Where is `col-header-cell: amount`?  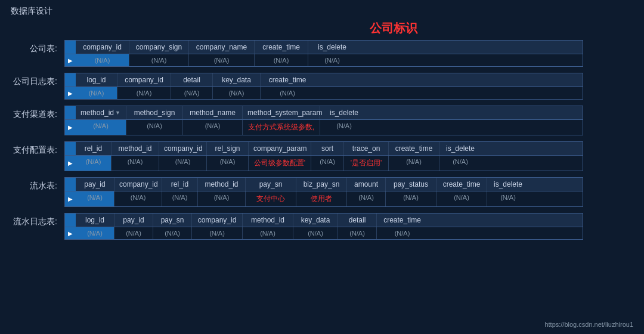 col-header-cell: amount is located at coordinates (366, 184).